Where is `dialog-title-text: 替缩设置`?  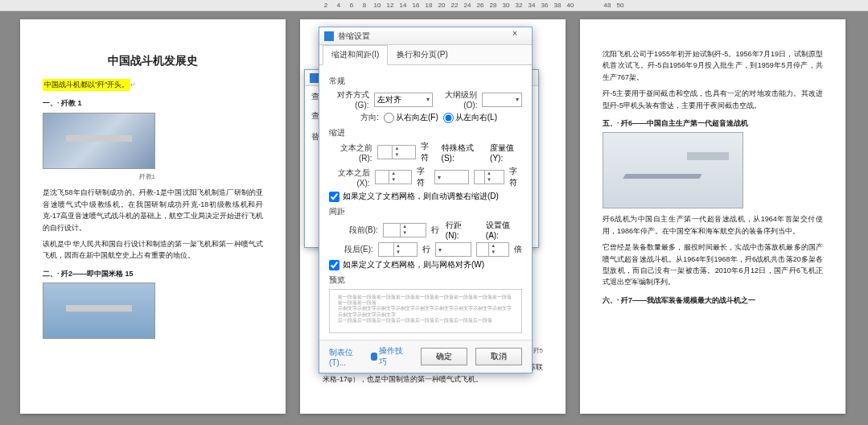 dialog-title-text: 替缩设置 is located at coordinates (354, 36).